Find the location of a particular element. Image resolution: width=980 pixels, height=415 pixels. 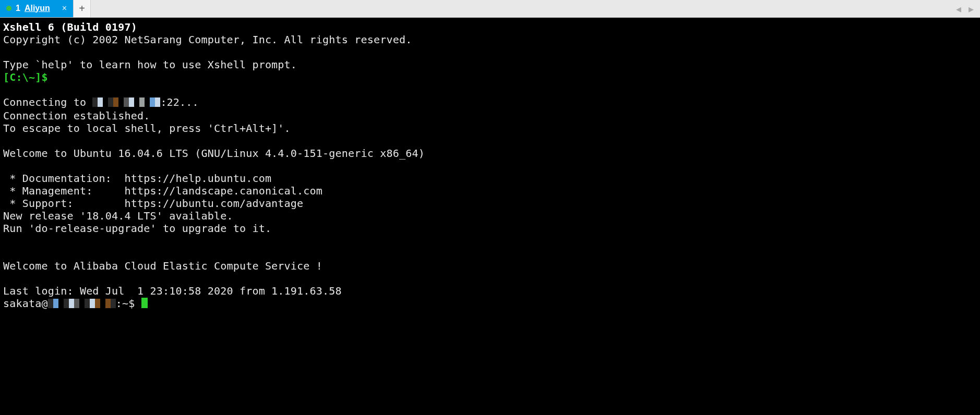

tab-close-icon: × is located at coordinates (65, 8).